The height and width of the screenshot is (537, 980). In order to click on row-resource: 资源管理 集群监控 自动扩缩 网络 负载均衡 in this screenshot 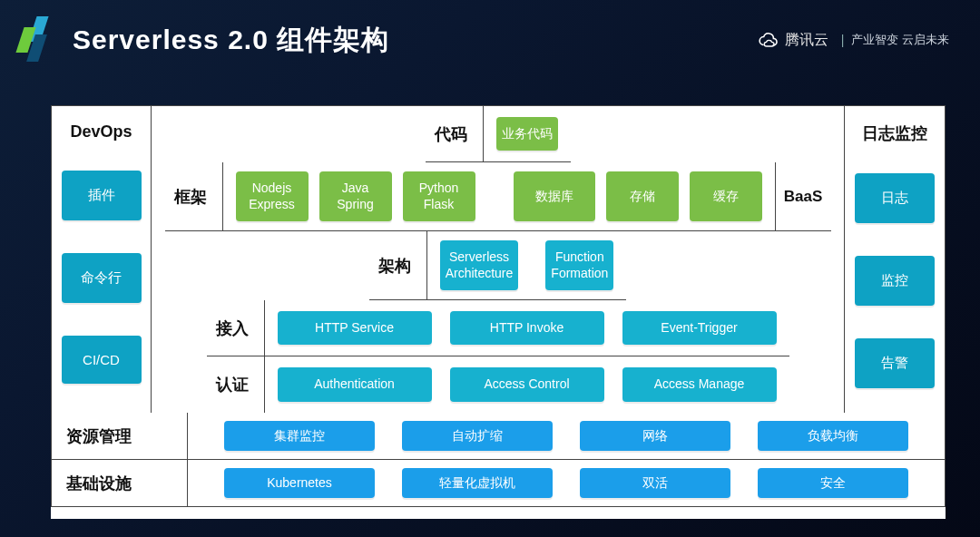, I will do `click(498, 436)`.